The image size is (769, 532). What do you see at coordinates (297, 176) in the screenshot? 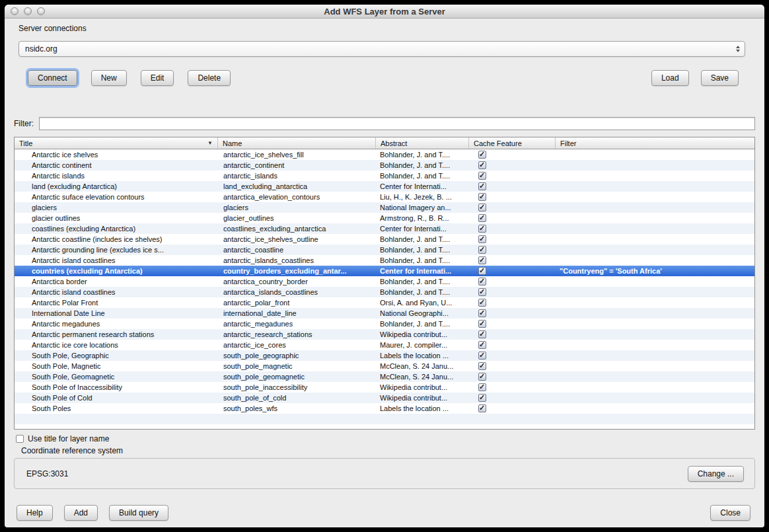
I see `row-name: antarctic_islands` at bounding box center [297, 176].